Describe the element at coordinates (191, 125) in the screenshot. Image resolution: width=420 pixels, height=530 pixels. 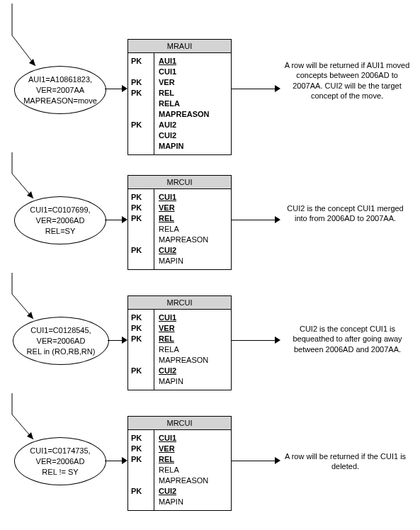
I see `field-cell: AUI2` at that location.